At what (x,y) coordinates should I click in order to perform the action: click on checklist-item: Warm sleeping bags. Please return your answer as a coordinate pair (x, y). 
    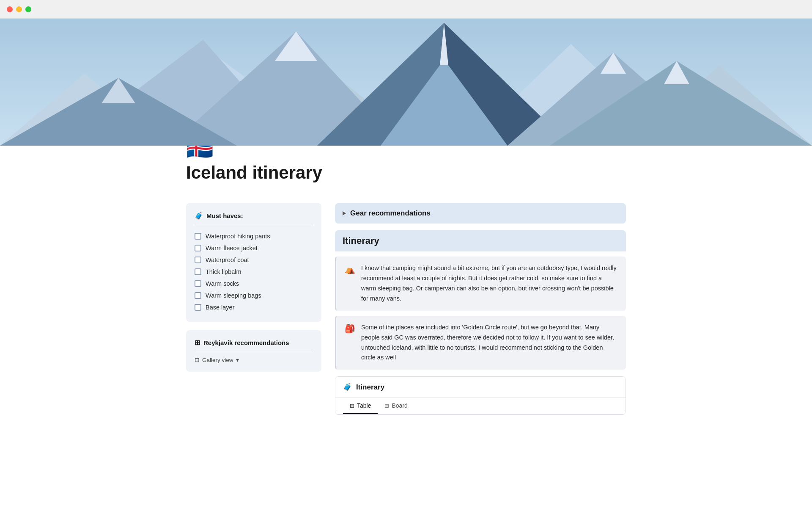
    Looking at the image, I should click on (254, 295).